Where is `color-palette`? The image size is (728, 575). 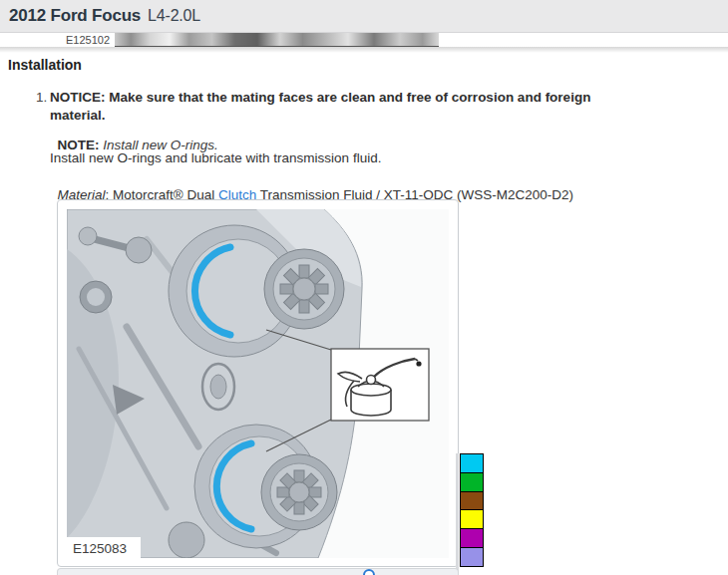 color-palette is located at coordinates (472, 510).